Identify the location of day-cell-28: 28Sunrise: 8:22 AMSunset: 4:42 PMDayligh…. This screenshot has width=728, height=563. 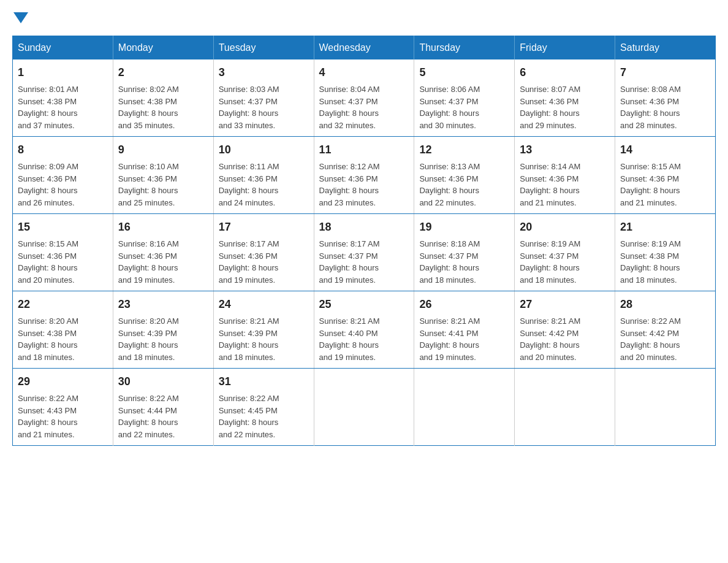
(665, 330).